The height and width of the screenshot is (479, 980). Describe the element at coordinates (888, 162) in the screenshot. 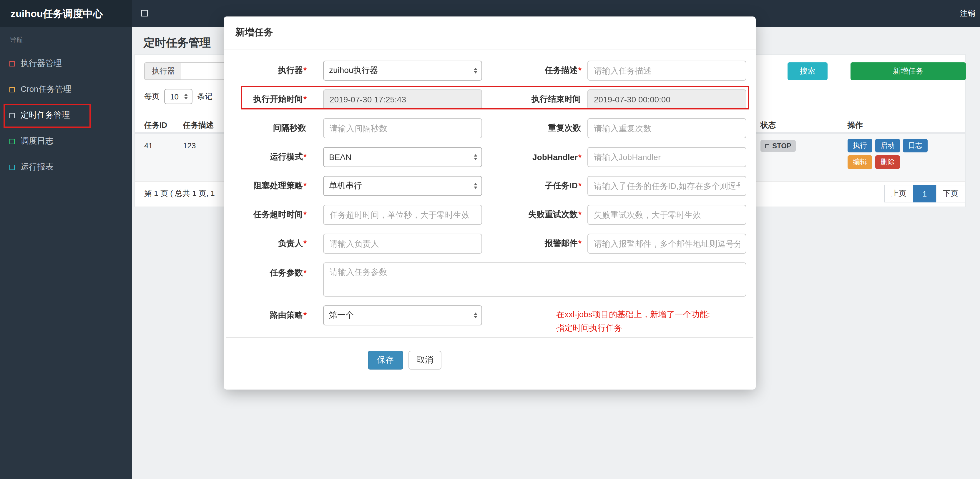

I see `delete-button: 删除` at that location.